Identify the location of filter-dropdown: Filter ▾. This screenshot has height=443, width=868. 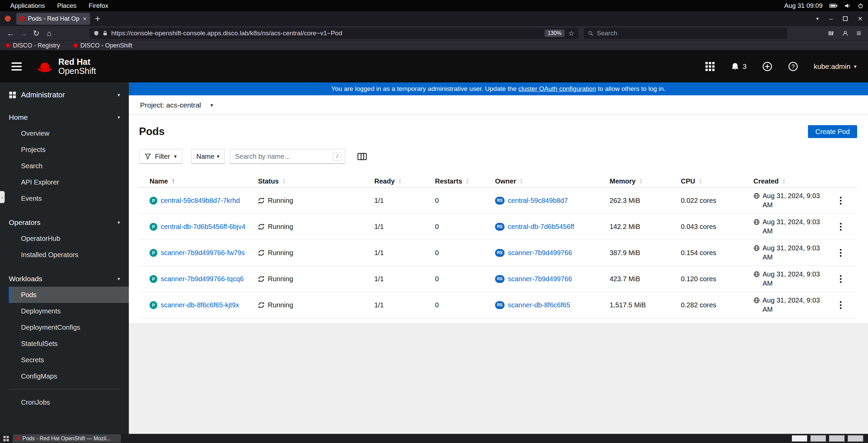
(161, 156).